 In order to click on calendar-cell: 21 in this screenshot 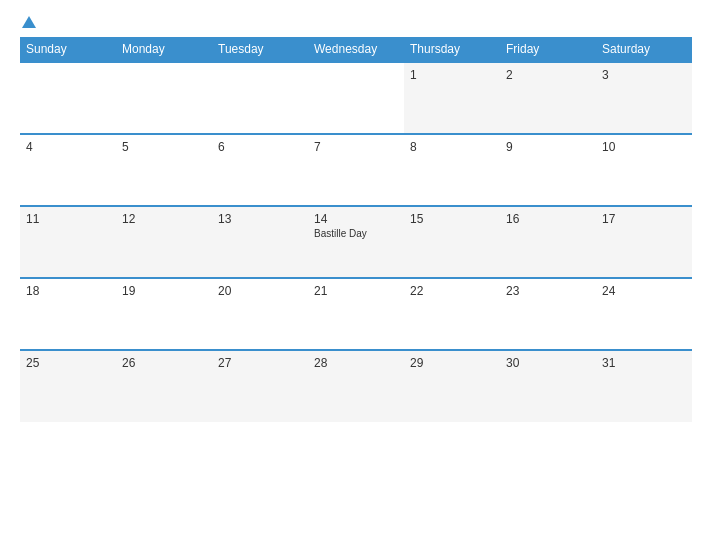, I will do `click(356, 314)`.